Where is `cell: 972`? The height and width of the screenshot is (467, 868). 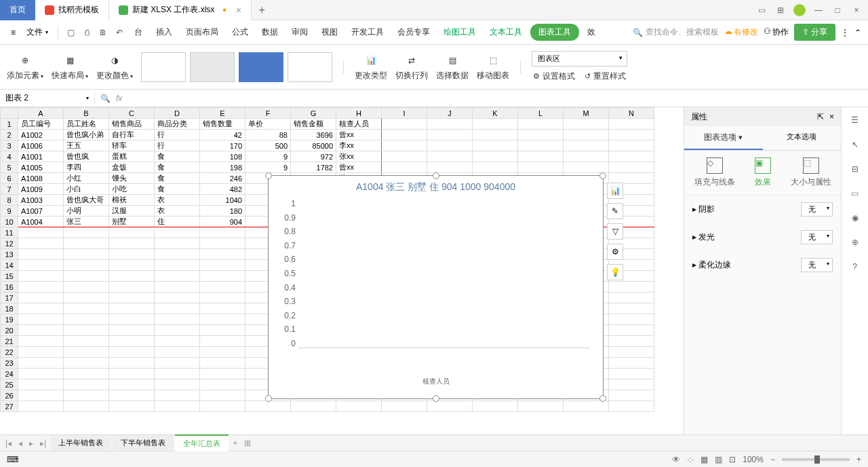 cell: 972 is located at coordinates (313, 157).